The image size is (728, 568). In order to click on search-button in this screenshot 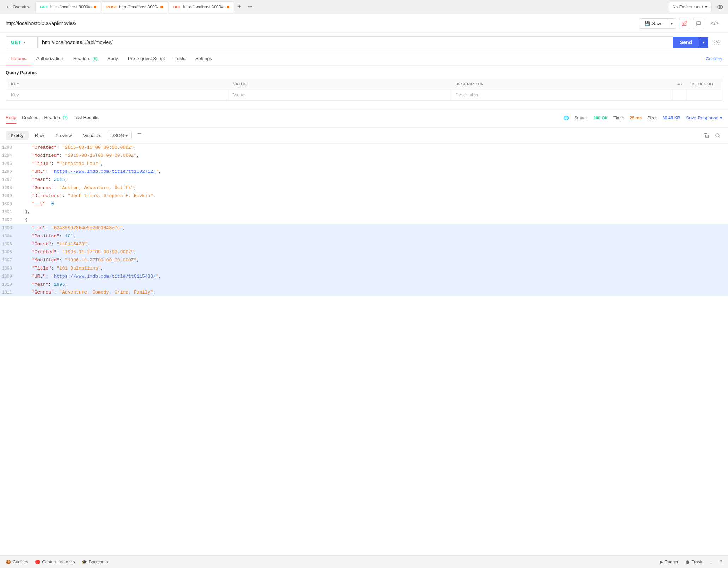, I will do `click(717, 136)`.